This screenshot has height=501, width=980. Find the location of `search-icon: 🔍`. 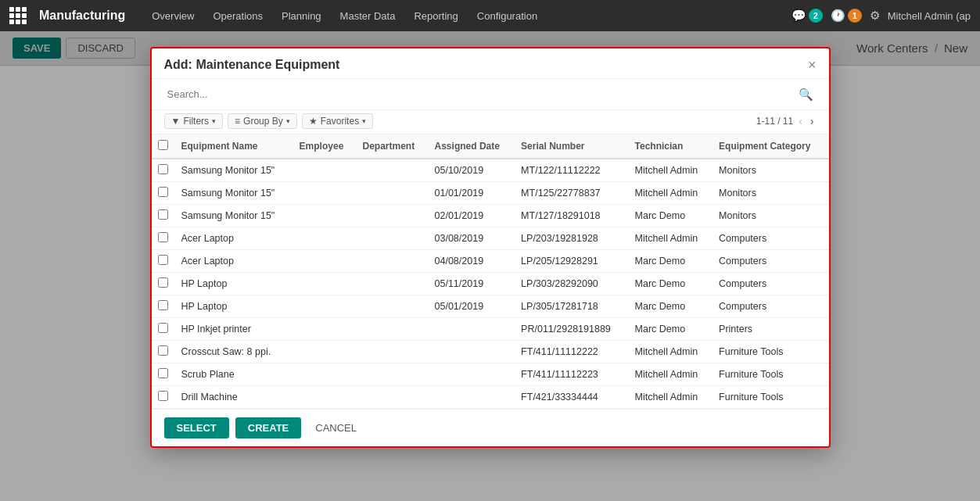

search-icon: 🔍 is located at coordinates (806, 95).